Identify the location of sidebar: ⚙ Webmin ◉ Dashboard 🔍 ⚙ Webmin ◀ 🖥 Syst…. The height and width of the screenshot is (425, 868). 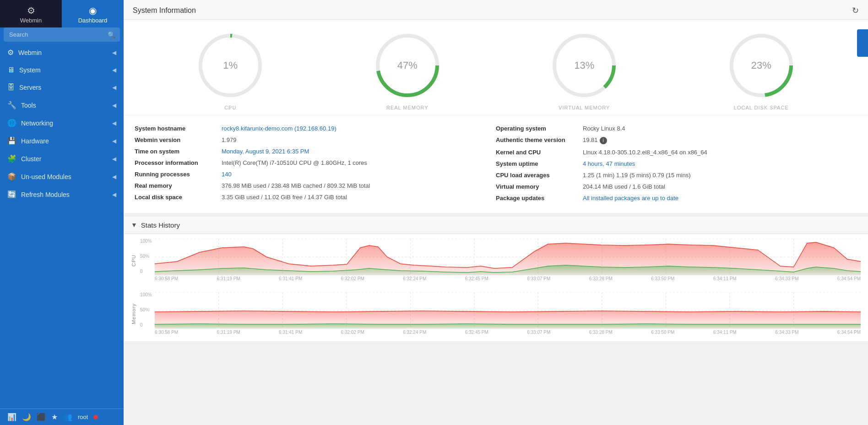
(62, 212).